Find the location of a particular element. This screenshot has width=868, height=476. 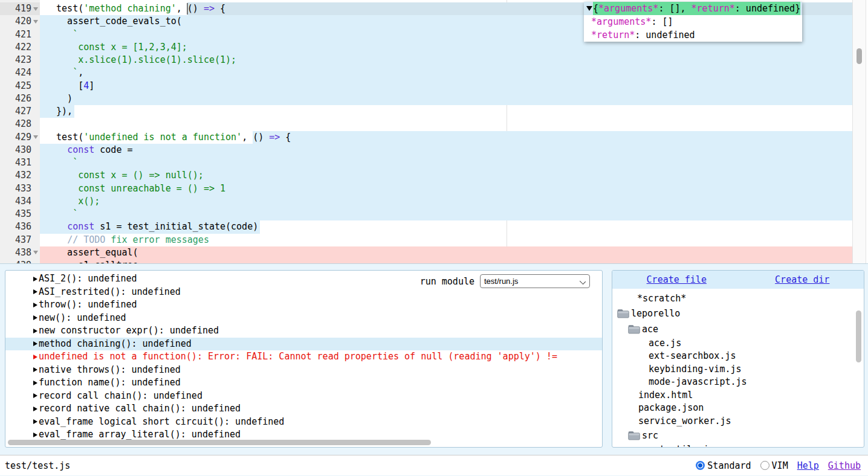

keybinding-standard-option: Standard is located at coordinates (723, 466).